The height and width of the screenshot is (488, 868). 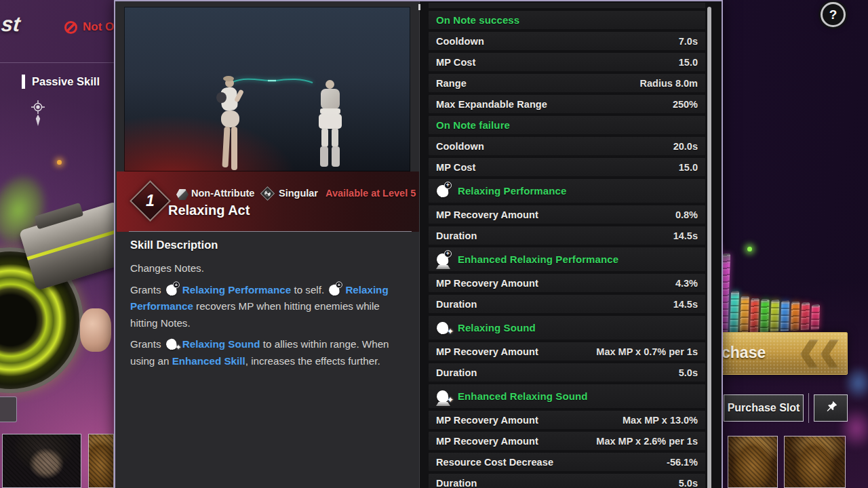 What do you see at coordinates (831, 408) in the screenshot?
I see `pin-button` at bounding box center [831, 408].